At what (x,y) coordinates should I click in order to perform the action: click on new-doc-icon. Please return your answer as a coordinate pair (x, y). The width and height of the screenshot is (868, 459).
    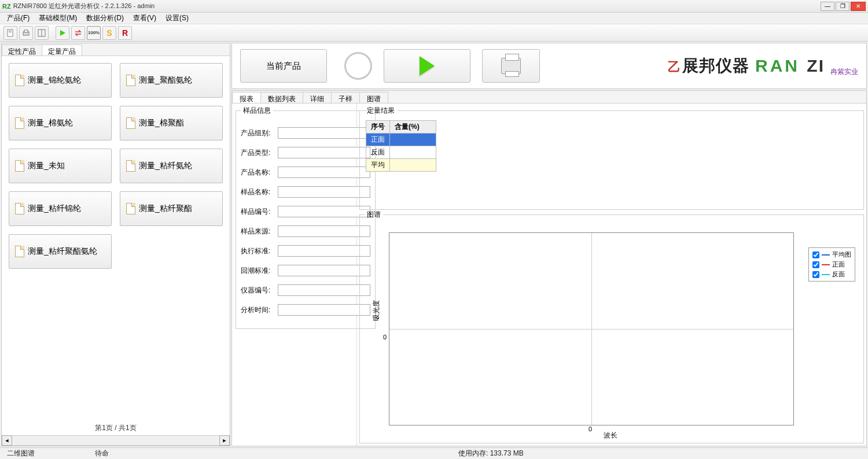
    Looking at the image, I should click on (10, 33).